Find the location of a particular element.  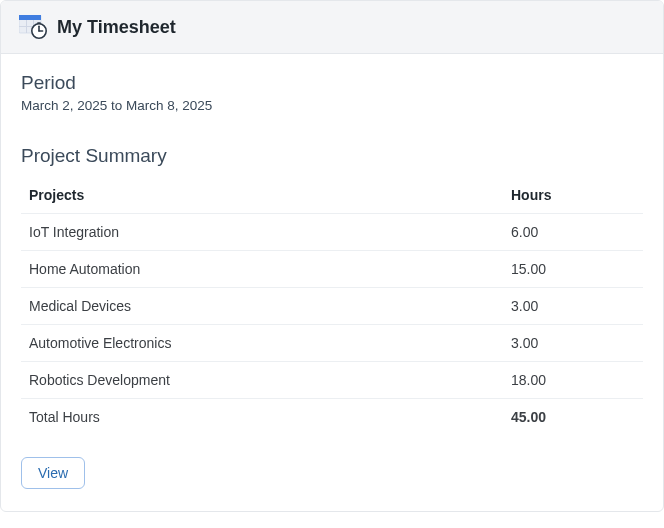

table-row: Medical Devices 3.00 is located at coordinates (332, 306).